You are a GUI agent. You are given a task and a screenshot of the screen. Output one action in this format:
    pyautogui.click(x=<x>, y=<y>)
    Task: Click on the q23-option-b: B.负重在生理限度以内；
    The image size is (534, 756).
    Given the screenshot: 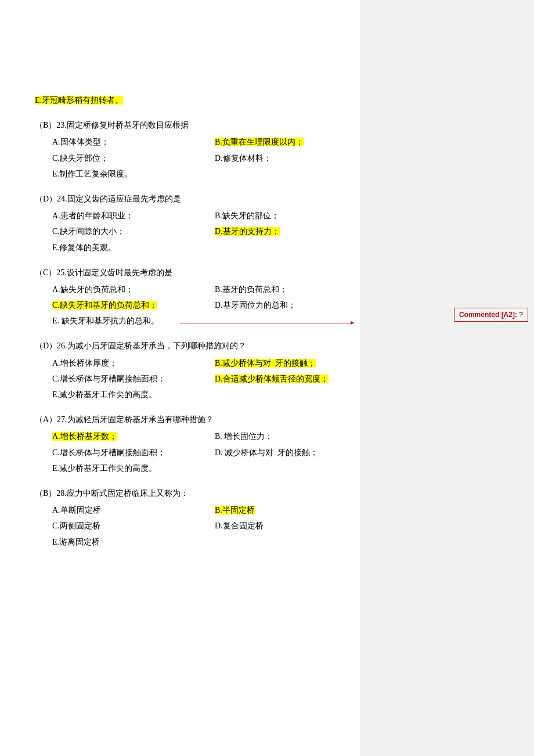 What is the action you would take?
    pyautogui.click(x=276, y=142)
    